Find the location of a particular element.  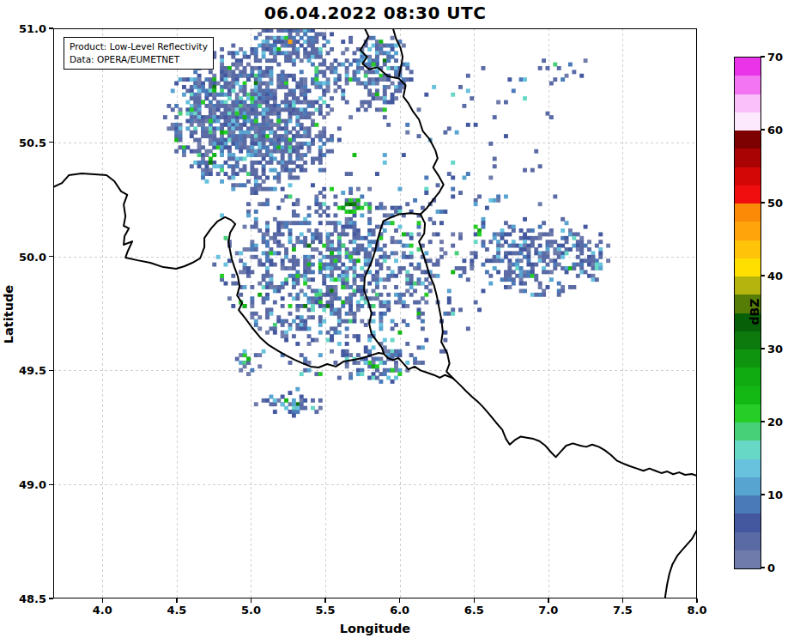

x-tick-label: 4.5 is located at coordinates (177, 610).